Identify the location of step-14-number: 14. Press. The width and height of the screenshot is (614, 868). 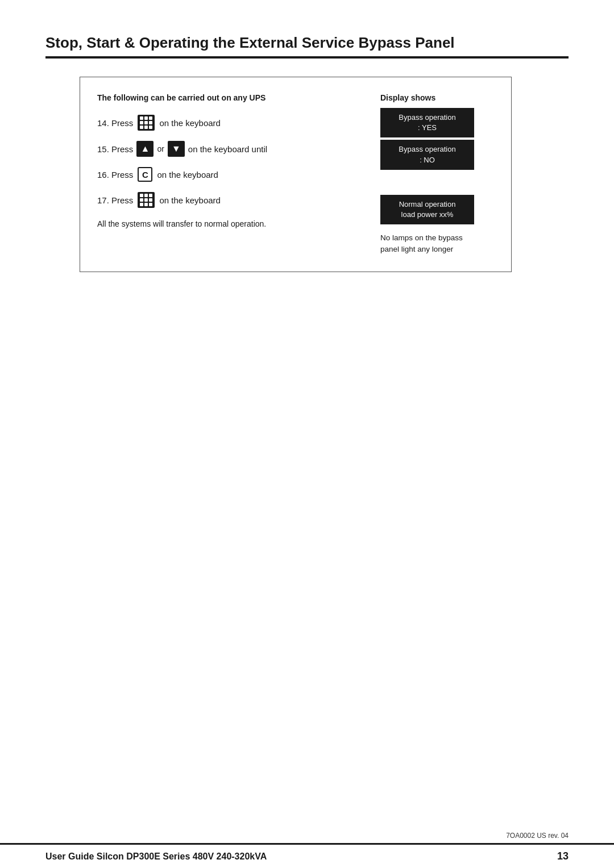
(115, 123).